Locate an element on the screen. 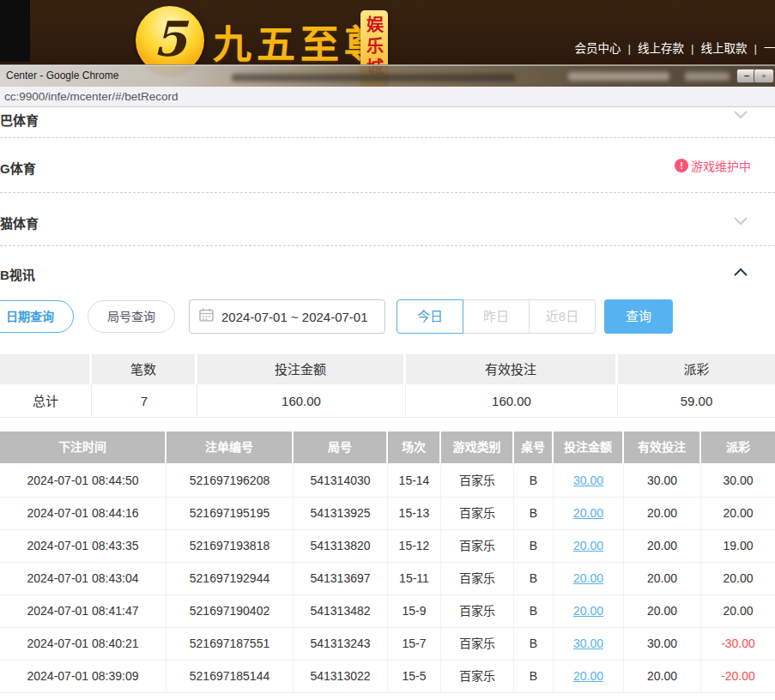 The width and height of the screenshot is (775, 700). nav-online-withdraw: 线上取款 is located at coordinates (724, 48).